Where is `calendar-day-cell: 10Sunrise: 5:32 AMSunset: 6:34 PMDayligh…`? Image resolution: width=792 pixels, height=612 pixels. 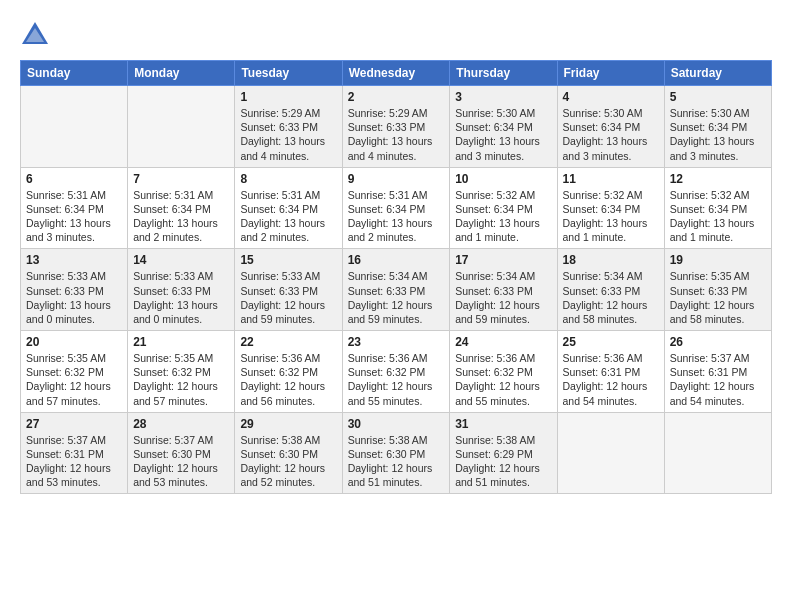 calendar-day-cell: 10Sunrise: 5:32 AMSunset: 6:34 PMDayligh… is located at coordinates (504, 208).